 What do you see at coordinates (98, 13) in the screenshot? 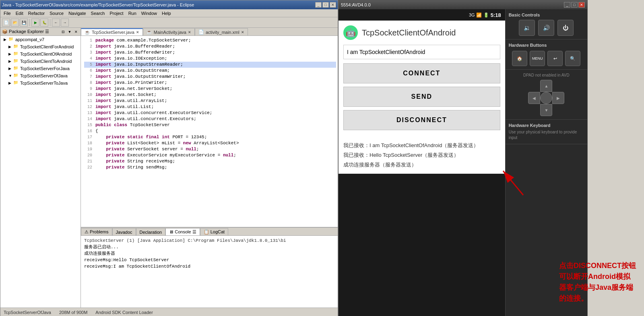
I see `menu-search: Search` at bounding box center [98, 13].